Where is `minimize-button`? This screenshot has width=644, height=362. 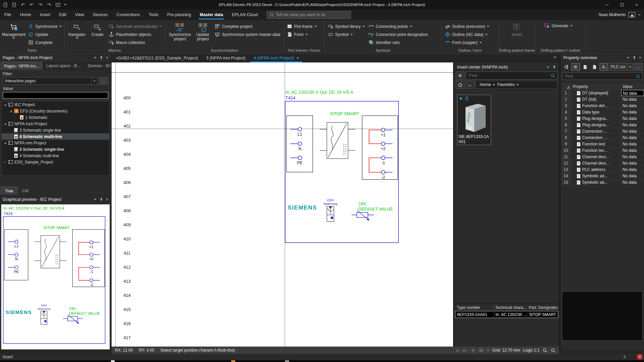 minimize-button is located at coordinates (607, 5).